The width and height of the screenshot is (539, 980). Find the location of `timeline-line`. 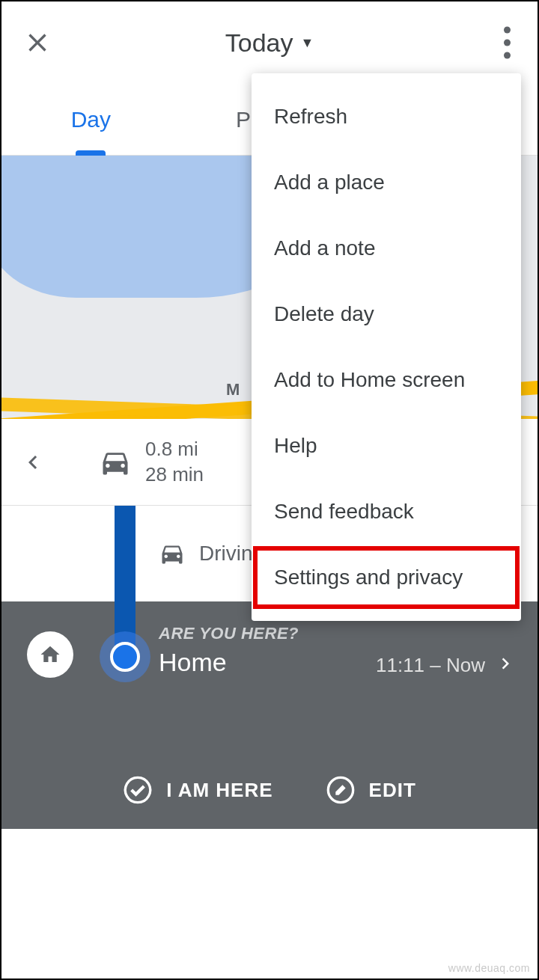

timeline-line is located at coordinates (125, 554).